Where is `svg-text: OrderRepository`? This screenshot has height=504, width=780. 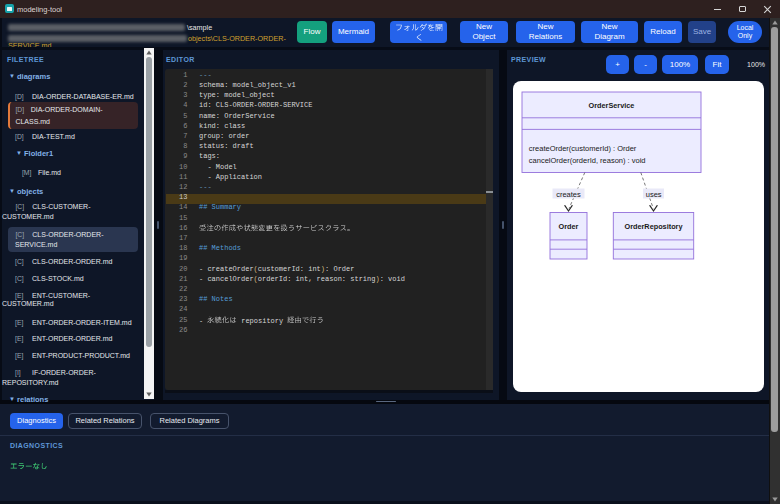 svg-text: OrderRepository is located at coordinates (654, 226).